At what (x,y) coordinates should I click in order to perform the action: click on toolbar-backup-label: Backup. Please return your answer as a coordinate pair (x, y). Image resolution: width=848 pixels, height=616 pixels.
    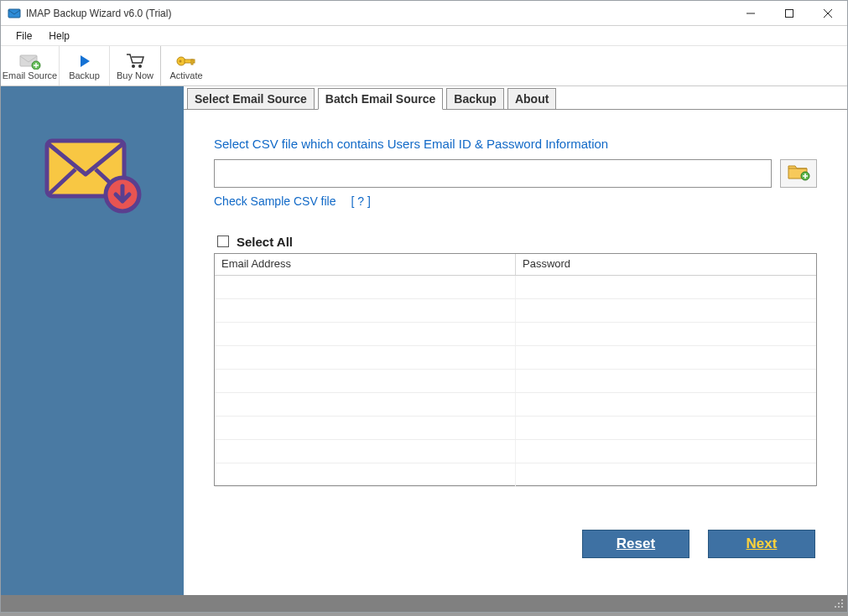
    Looking at the image, I should click on (84, 75).